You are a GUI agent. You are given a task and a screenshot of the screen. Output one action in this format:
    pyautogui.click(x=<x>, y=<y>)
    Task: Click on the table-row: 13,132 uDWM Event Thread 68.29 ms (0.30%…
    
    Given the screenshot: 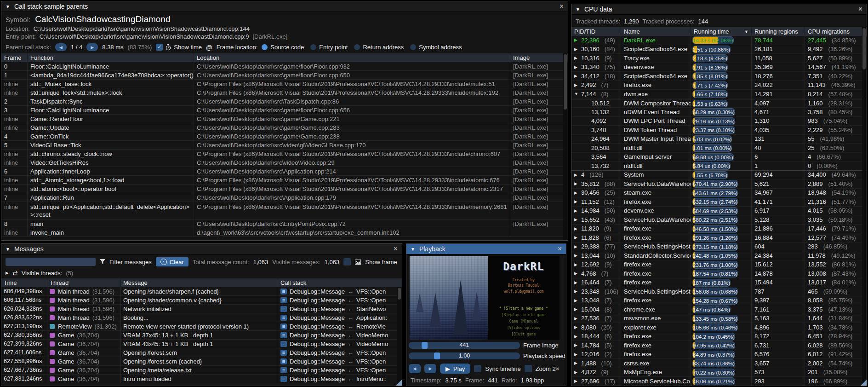 What is the action you would take?
    pyautogui.click(x=719, y=112)
    